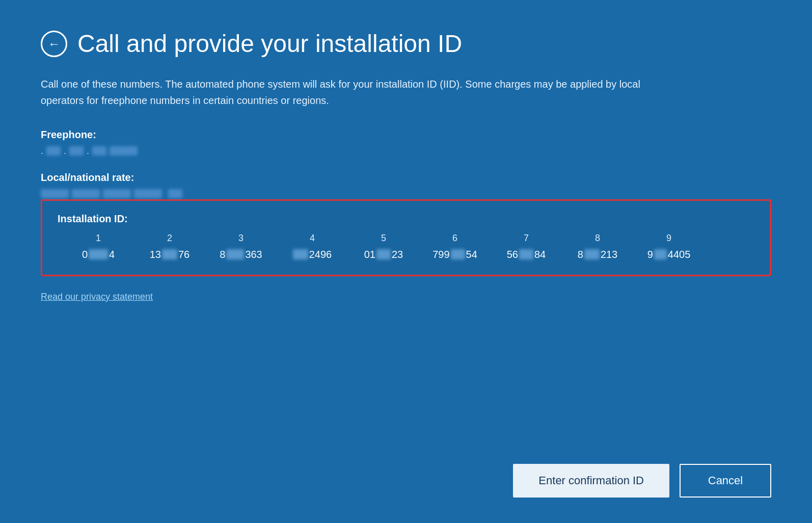 The height and width of the screenshot is (523, 812). Describe the element at coordinates (65, 151) in the screenshot. I see `freephone-text-2: .` at that location.